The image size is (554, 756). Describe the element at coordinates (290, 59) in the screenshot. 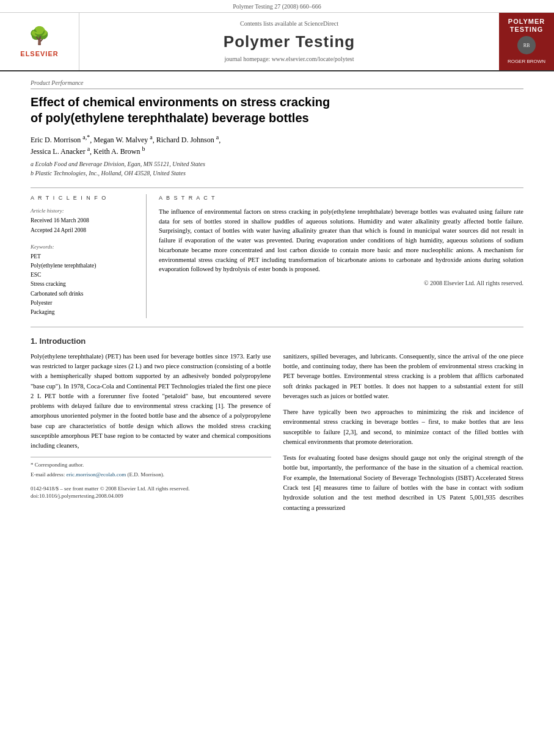

I see `journal-homepage: journal homepage: www.elsevier.com/locat…` at that location.